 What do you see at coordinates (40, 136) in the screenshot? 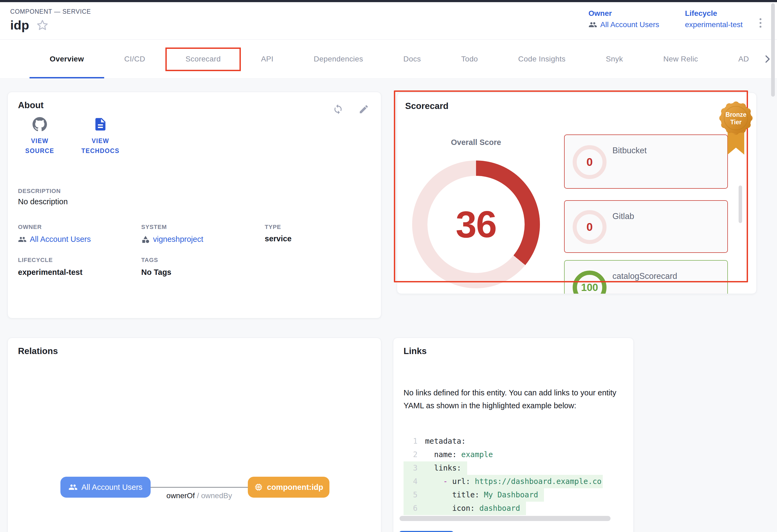
I see `view-source-link: VIEW SOURCE` at bounding box center [40, 136].